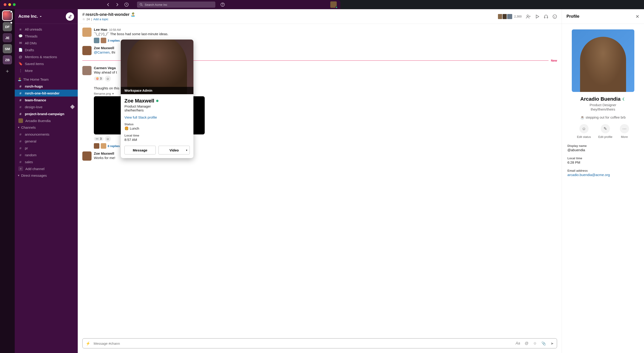 The image size is (644, 353). What do you see at coordinates (70, 16) in the screenshot?
I see `compose-icon` at bounding box center [70, 16].